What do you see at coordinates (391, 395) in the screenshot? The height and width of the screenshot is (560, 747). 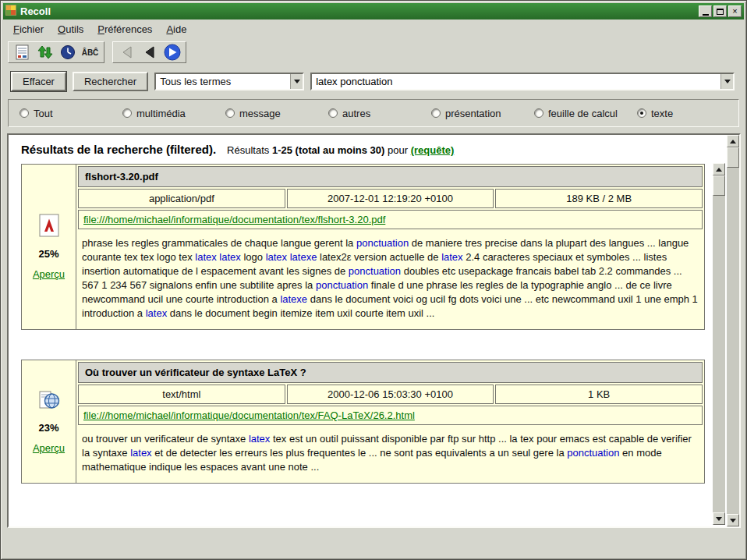 I see `result-date: 2000-12-06 15:03:30 +0100` at bounding box center [391, 395].